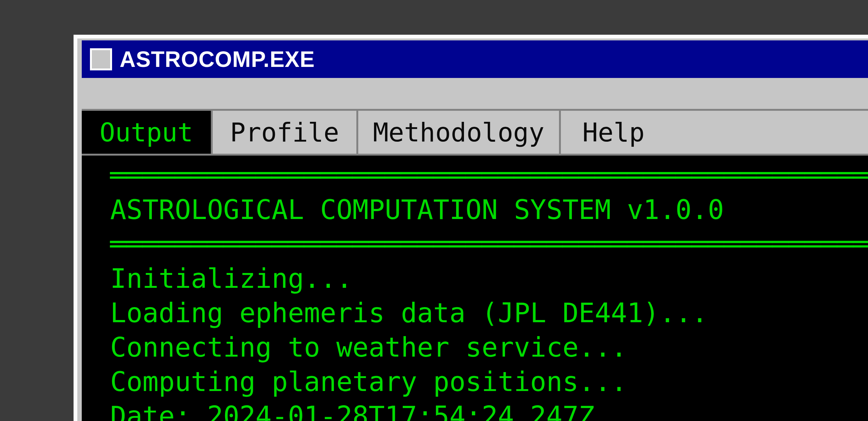 This screenshot has width=868, height=421. What do you see at coordinates (285, 132) in the screenshot?
I see `tab-profile: Profile` at bounding box center [285, 132].